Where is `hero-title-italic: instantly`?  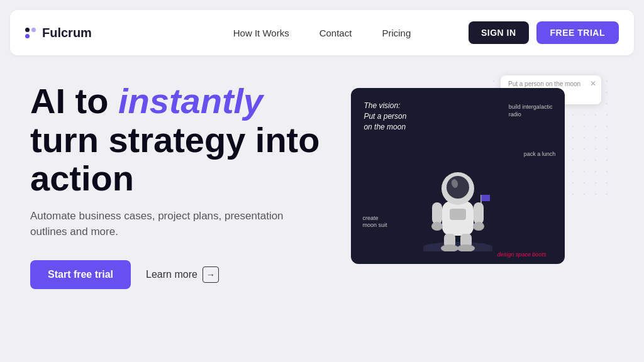
hero-title-italic: instantly is located at coordinates (191, 101).